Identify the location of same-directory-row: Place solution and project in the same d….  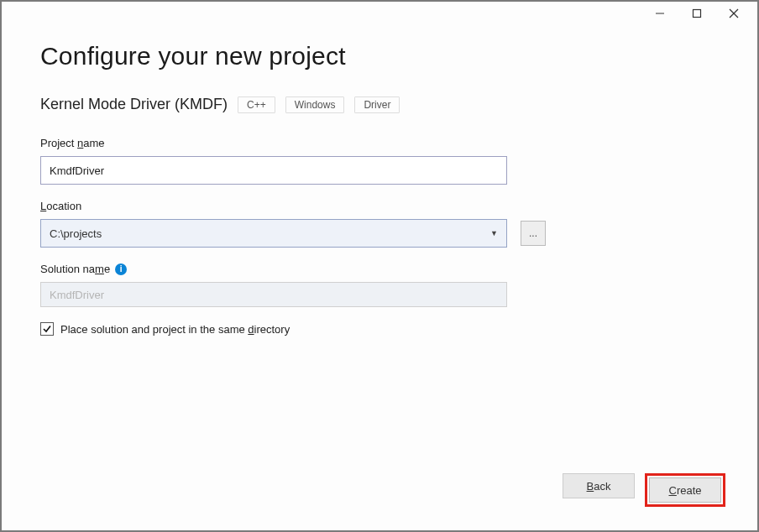
(380, 329).